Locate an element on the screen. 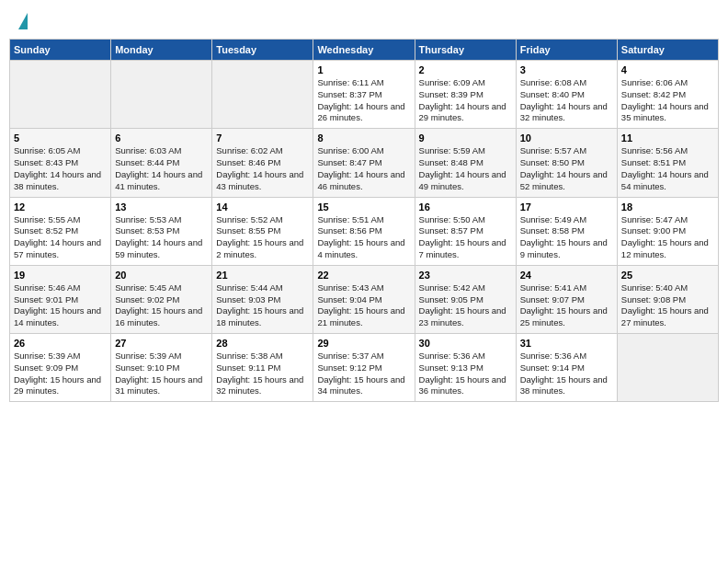  day-cell: 5Sunrise: 6:05 AM Sunset: 8:43 PM Daylig… is located at coordinates (61, 163).